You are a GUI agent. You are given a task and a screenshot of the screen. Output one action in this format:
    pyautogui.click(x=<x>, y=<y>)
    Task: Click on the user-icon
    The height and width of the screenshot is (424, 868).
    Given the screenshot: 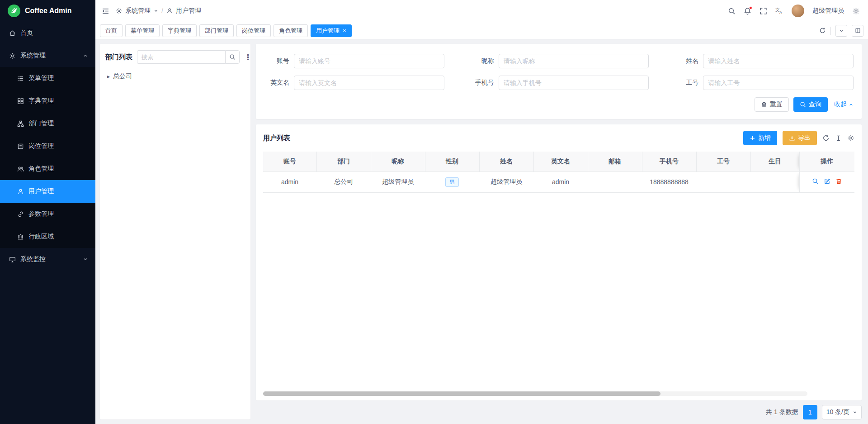 What is the action you would take?
    pyautogui.click(x=21, y=192)
    